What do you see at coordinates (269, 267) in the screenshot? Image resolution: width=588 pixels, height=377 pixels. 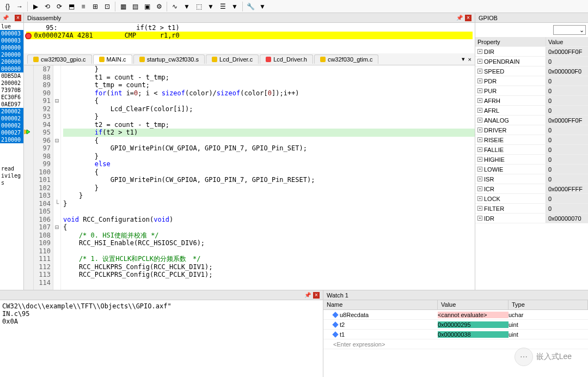 I see `code-line: RCC_HCLKPRS_Config(RCC_HCLK_DIV1);` at bounding box center [269, 267].